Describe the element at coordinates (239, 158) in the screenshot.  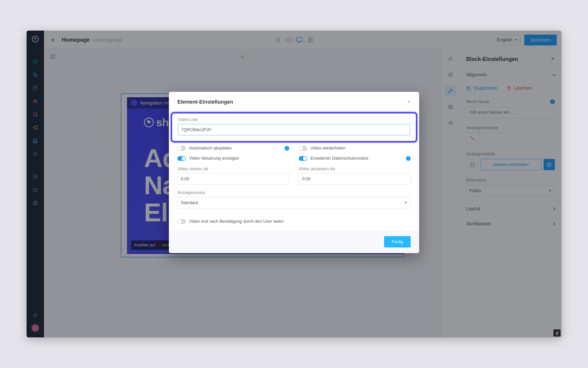
I see `controls-label: Video-Steuerung anzeigen` at that location.